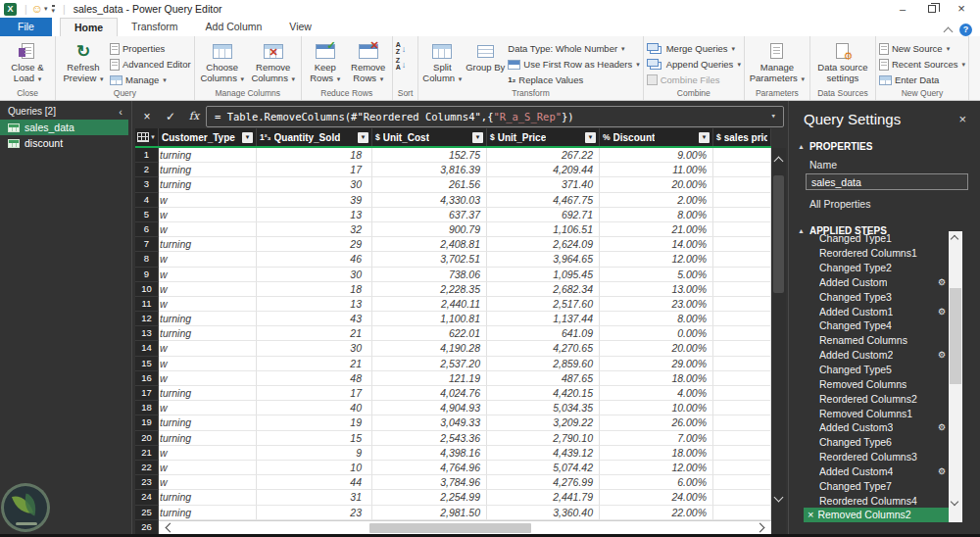  Describe the element at coordinates (315, 259) in the screenshot. I see `table-cell: 46` at that location.